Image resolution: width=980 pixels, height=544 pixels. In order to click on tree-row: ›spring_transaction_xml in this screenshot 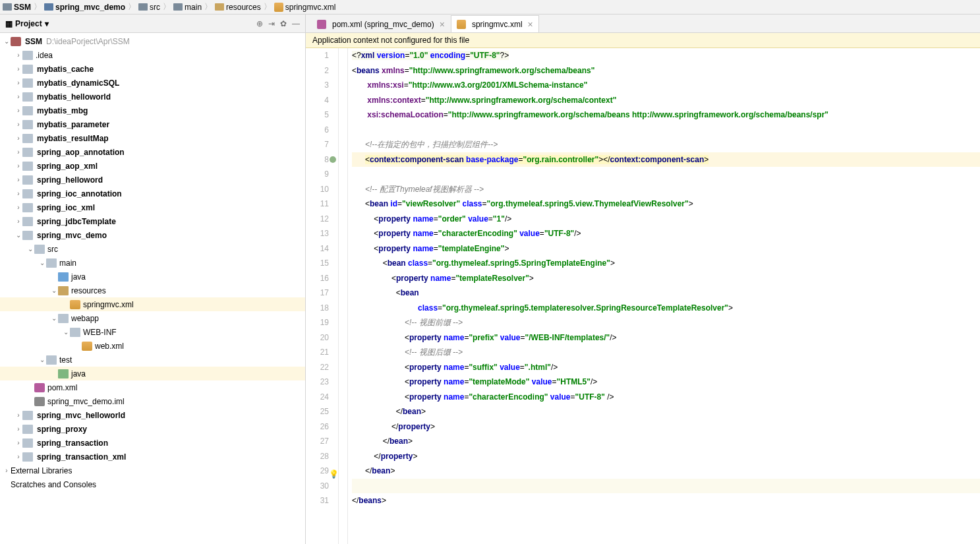, I will do `click(153, 456)`.